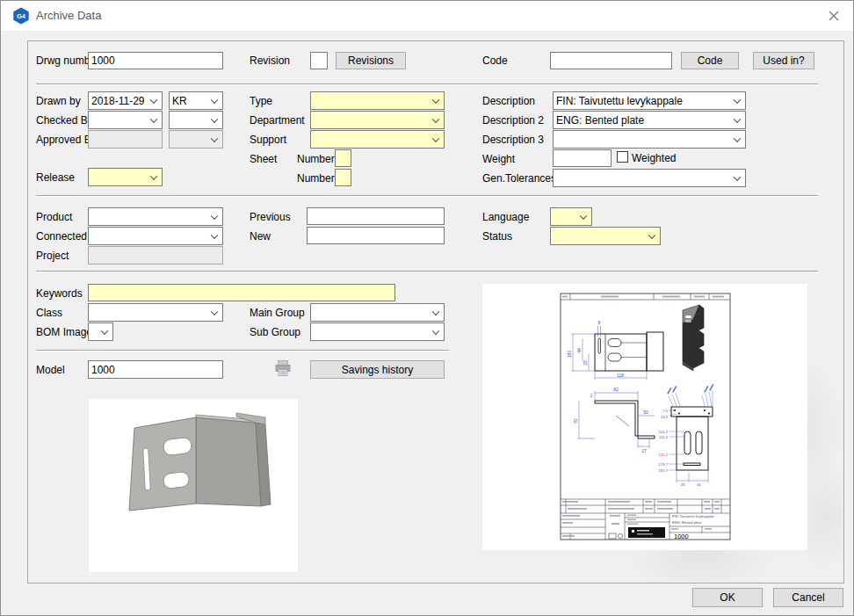  Describe the element at coordinates (694, 517) in the screenshot. I see `drawing-fin-title: FIN: Taivutettu levykappale` at that location.